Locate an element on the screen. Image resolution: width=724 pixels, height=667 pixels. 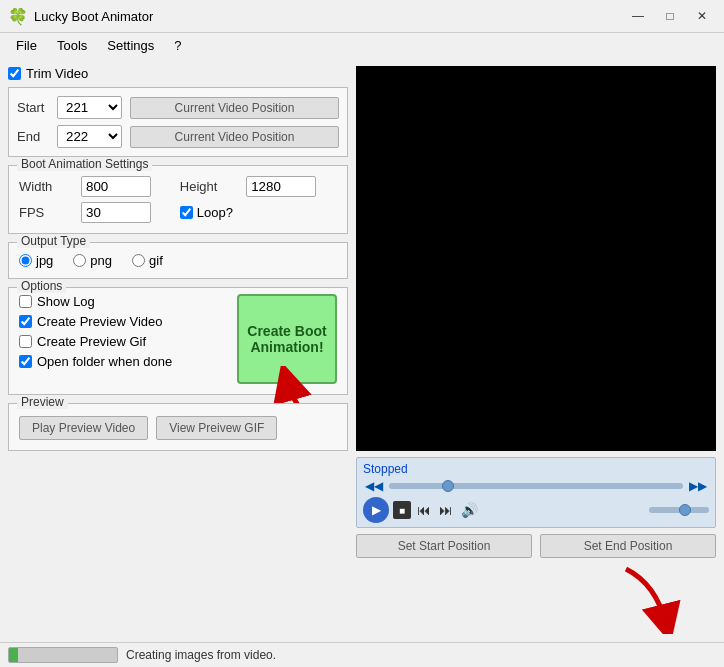
create-preview-gif-label: Create Preview Gif is located at coordinates (124, 342).